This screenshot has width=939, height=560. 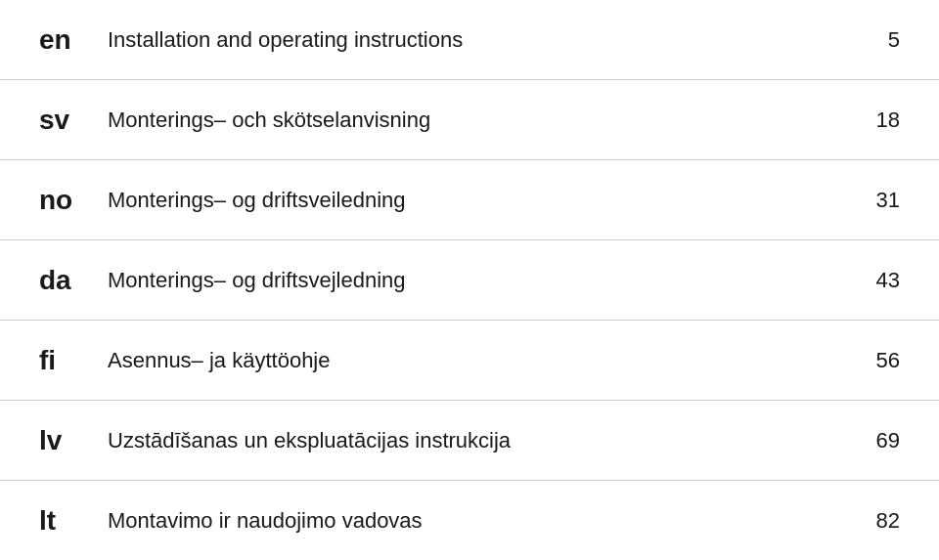 I want to click on toc-row: noMonterings– og driftsveiledning31, so click(x=470, y=200).